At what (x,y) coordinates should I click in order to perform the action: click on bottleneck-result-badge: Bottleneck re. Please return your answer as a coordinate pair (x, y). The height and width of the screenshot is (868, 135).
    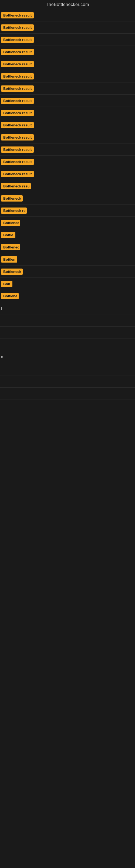
    Looking at the image, I should click on (14, 211).